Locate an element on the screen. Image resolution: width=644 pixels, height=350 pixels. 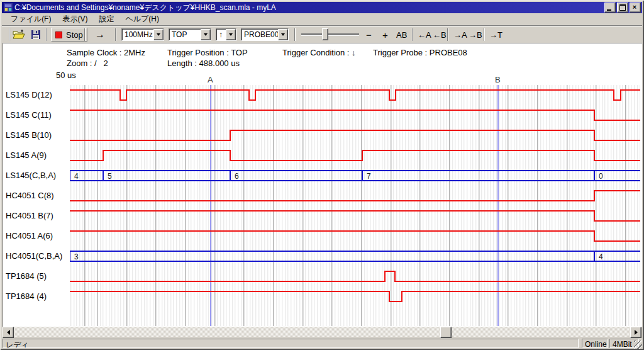
channel-label: LS145(C,B,A) is located at coordinates (31, 176).